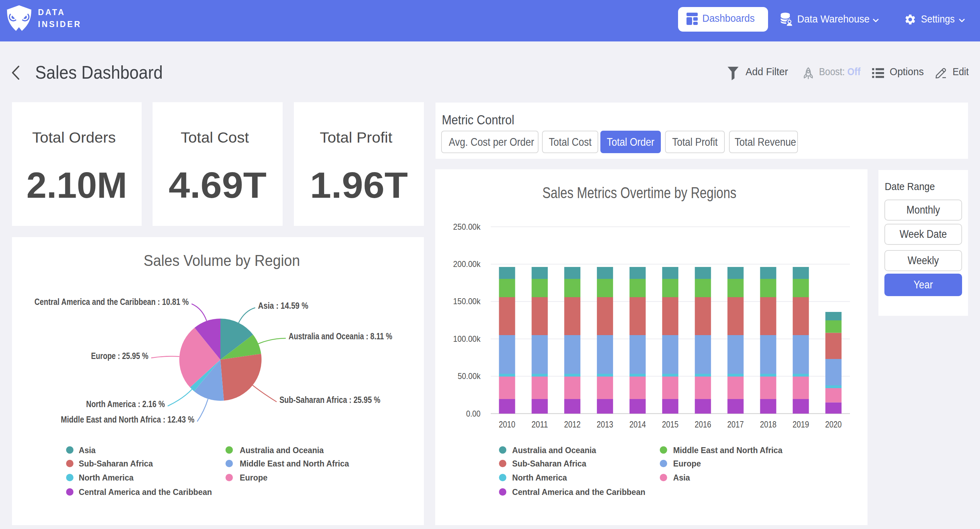 The image size is (980, 529). What do you see at coordinates (539, 424) in the screenshot?
I see `svg-text: 2011` at bounding box center [539, 424].